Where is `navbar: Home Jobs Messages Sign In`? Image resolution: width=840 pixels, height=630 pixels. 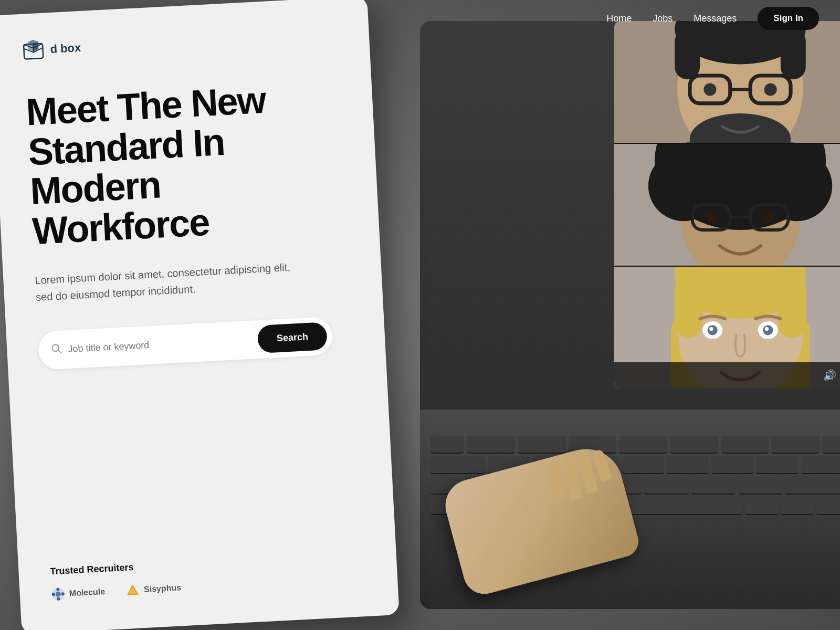 navbar: Home Jobs Messages Sign In is located at coordinates (598, 18).